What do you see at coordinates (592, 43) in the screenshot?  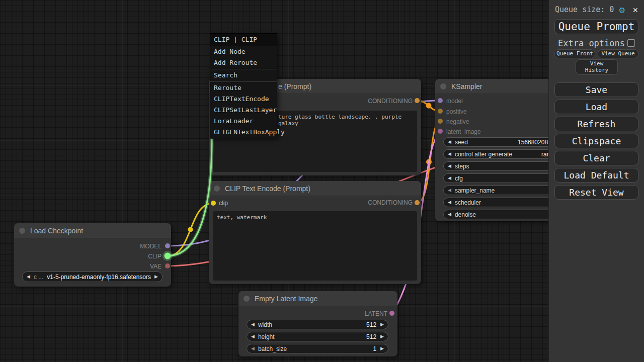 I see `extra-options-label: Extra options` at bounding box center [592, 43].